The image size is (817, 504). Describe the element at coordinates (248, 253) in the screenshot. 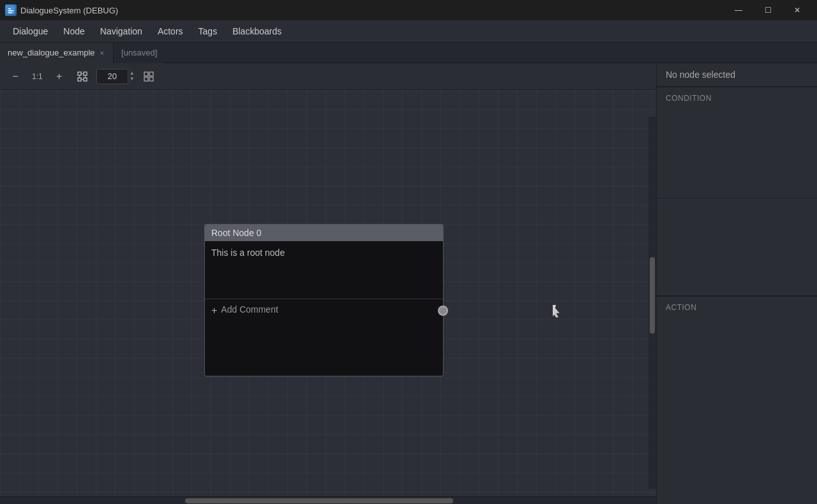

I see `node-body-text: This is a root node` at that location.